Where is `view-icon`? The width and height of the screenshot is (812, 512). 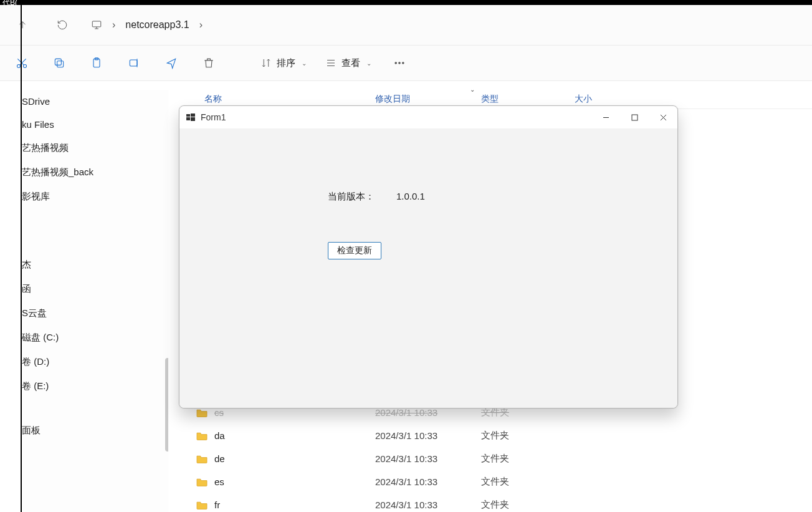 view-icon is located at coordinates (331, 63).